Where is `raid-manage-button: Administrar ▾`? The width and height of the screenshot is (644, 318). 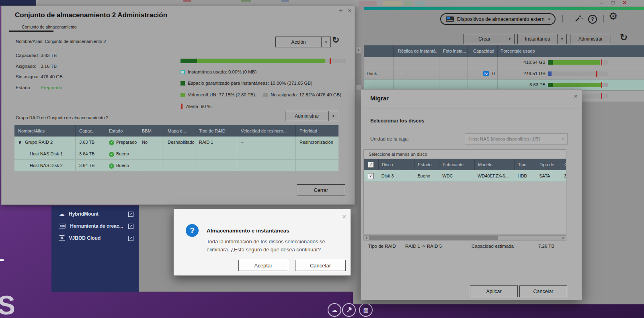
raid-manage-button: Administrar ▾ is located at coordinates (312, 116).